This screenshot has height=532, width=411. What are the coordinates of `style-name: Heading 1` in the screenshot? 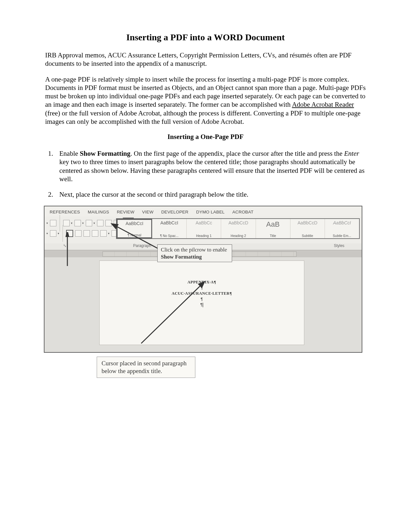 It's located at (204, 236).